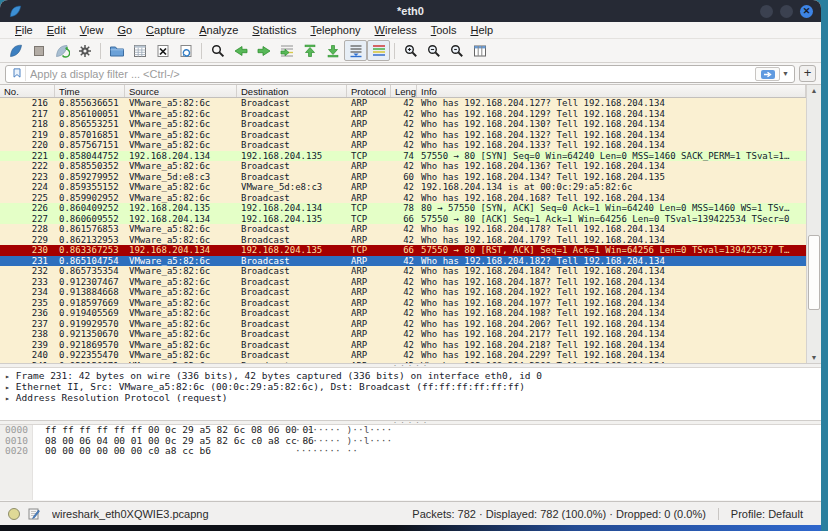 The height and width of the screenshot is (531, 828). What do you see at coordinates (403, 220) in the screenshot?
I see `packet-row-227: 2270.860609552192.168.204.134192.168.204…` at bounding box center [403, 220].